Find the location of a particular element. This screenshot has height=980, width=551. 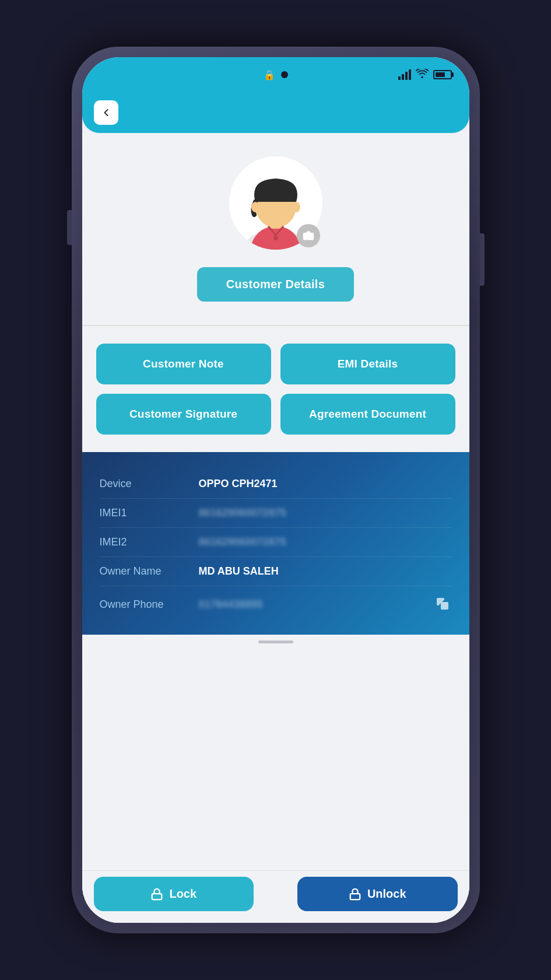

avatar-wrap is located at coordinates (276, 203).